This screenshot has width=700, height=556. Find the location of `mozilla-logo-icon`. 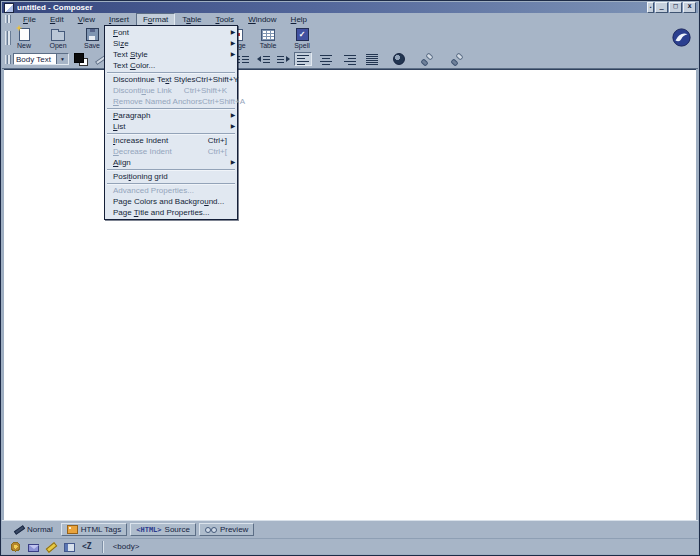

mozilla-logo-icon is located at coordinates (682, 38).